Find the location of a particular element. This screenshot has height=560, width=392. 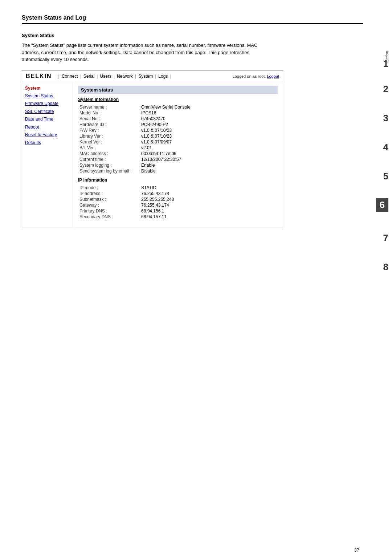

field-value: 68.94.156.1 is located at coordinates (209, 211).